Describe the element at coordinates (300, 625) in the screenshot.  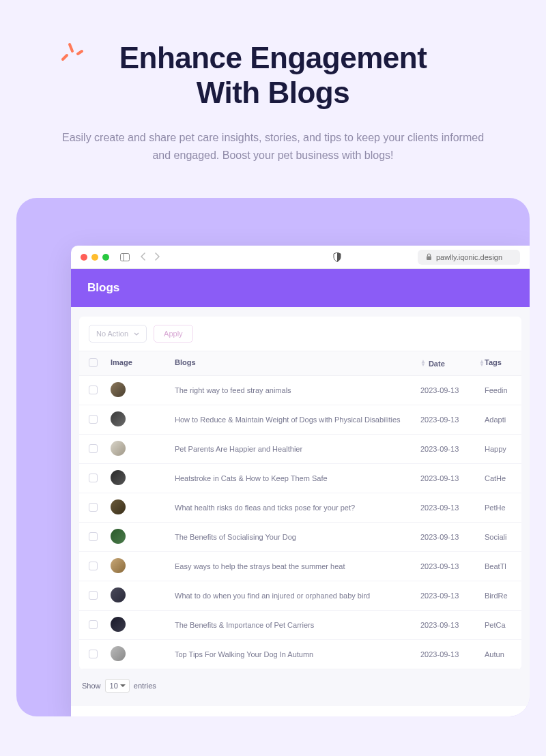
I see `table-row: The Benefits & Importance of Pet Carrier…` at that location.